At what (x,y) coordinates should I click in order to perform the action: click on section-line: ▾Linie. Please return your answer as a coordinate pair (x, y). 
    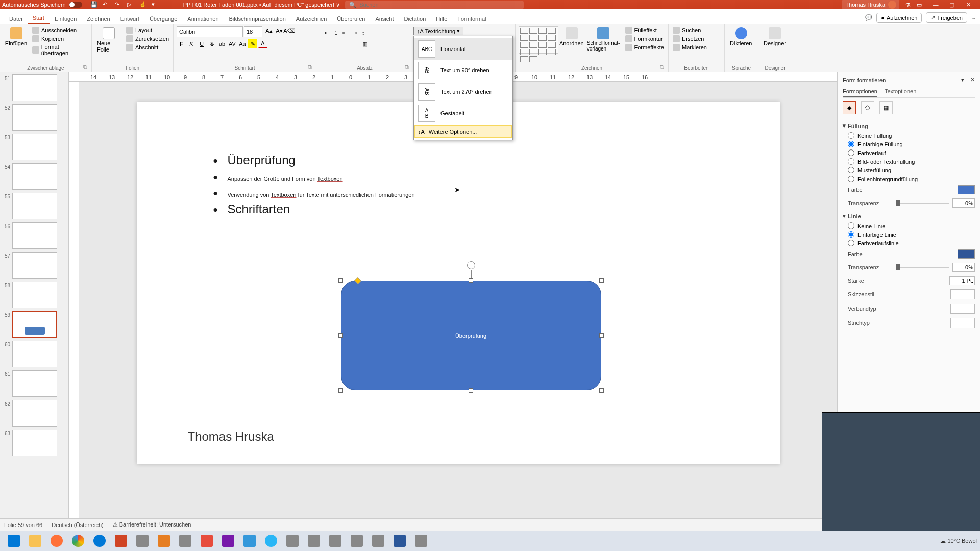
    Looking at the image, I should click on (909, 216).